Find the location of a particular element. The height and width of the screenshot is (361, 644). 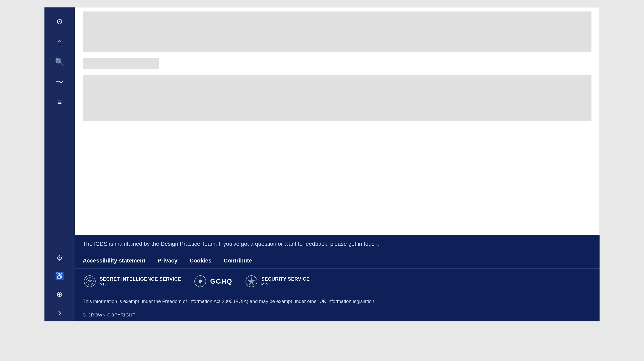

sidebar-item-analytics: 〜 is located at coordinates (60, 82).